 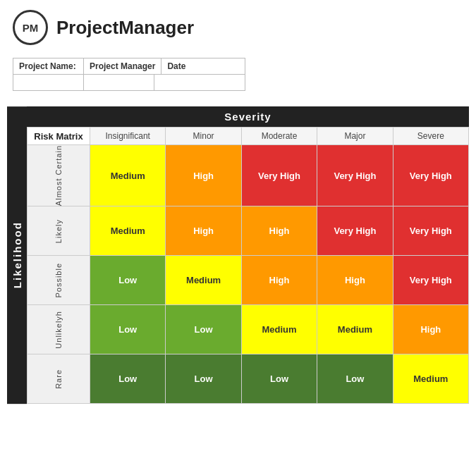 What do you see at coordinates (355, 176) in the screenshot?
I see `data-cell-0-3: Very High` at bounding box center [355, 176].